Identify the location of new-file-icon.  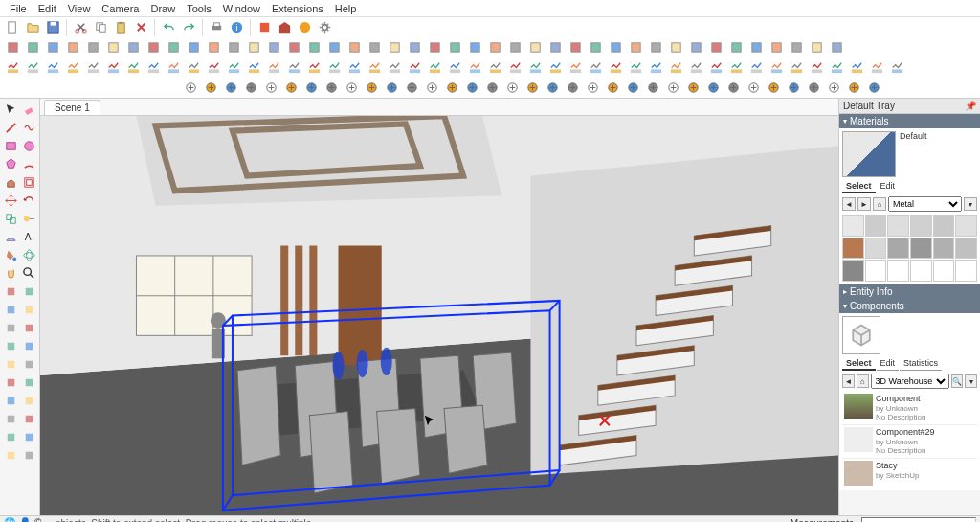
(13, 27).